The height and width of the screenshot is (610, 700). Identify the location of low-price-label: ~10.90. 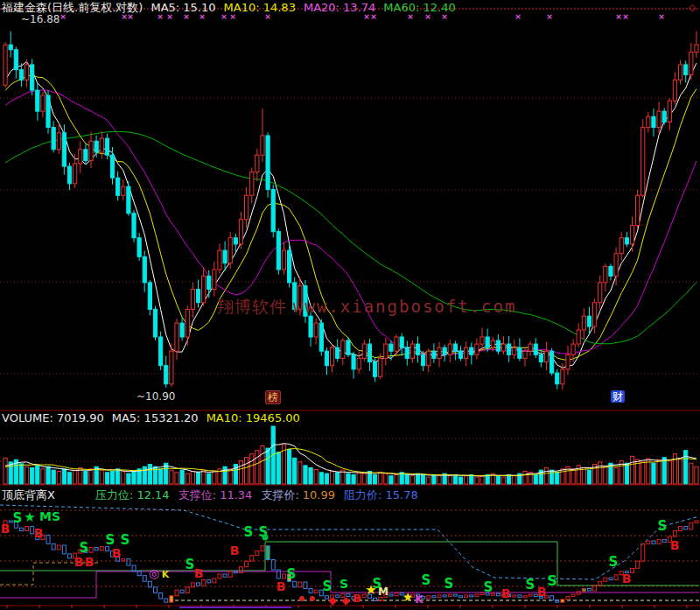
(156, 397).